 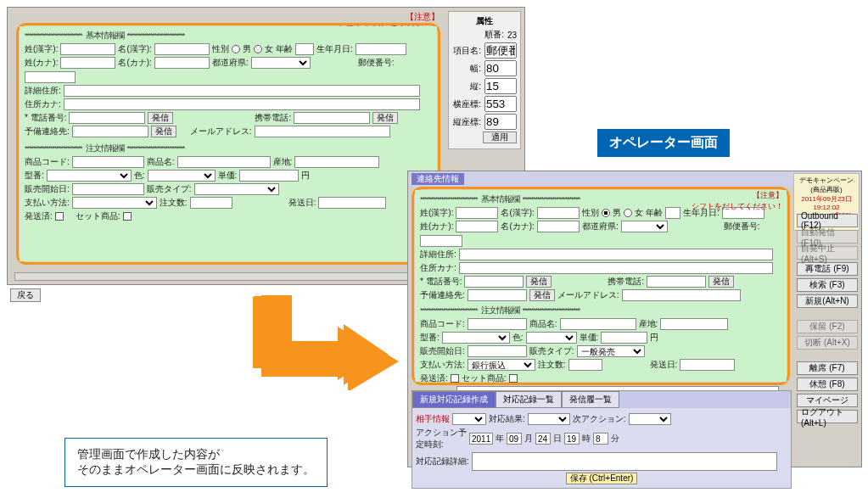 What do you see at coordinates (539, 282) in the screenshot?
I see `op-dial-tel: 発信` at bounding box center [539, 282].